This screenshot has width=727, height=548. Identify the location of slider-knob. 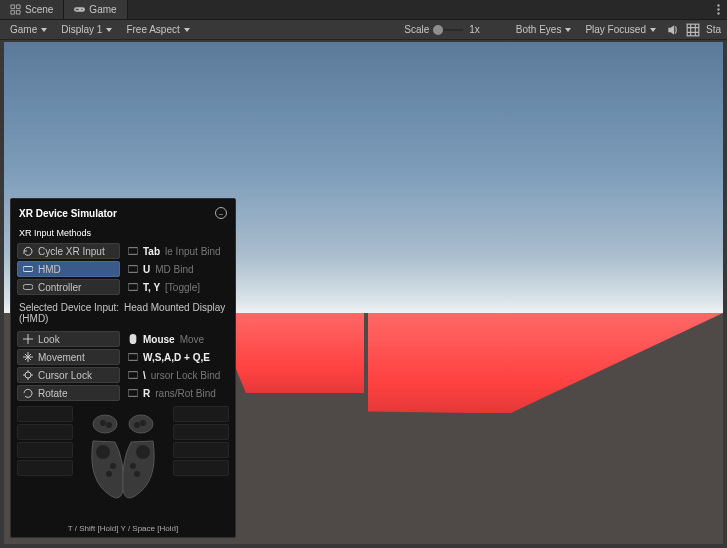
(438, 30).